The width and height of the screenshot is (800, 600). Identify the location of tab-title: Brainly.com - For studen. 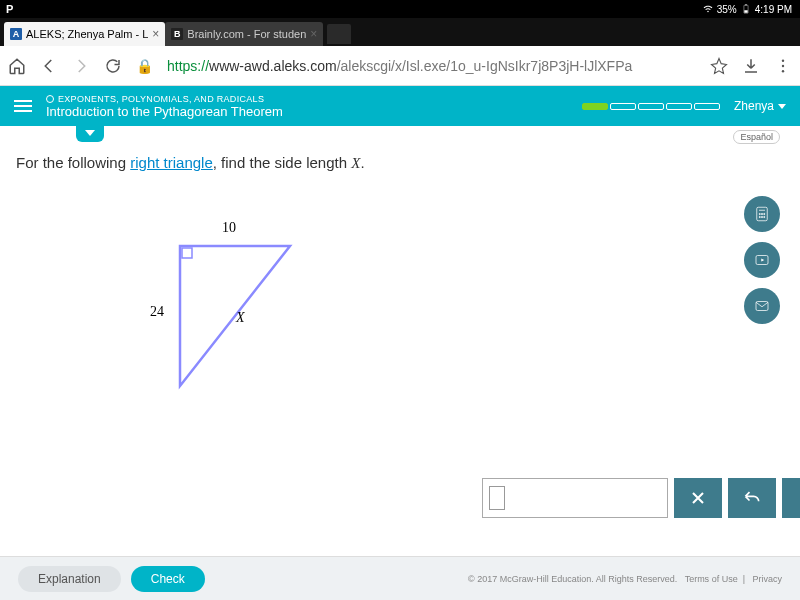
(246, 34).